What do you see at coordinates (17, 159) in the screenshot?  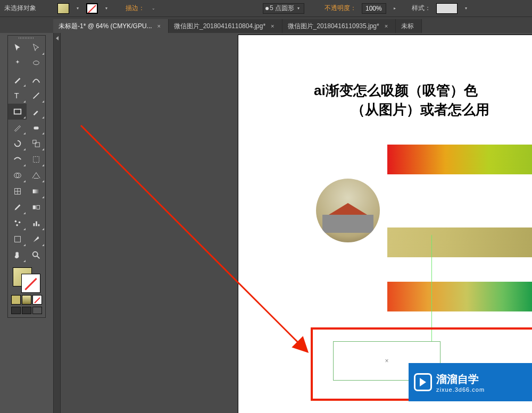 I see `width-tool` at bounding box center [17, 159].